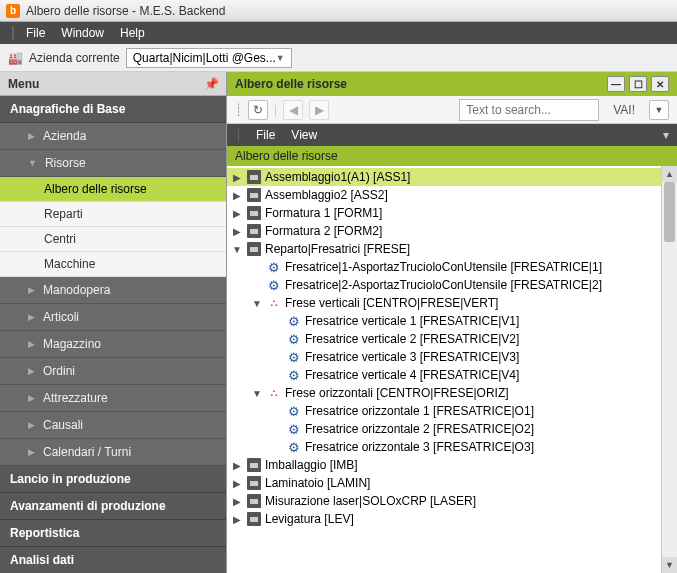  What do you see at coordinates (209, 58) in the screenshot?
I see `azienda-combo: Quarta|Nicim|Lotti @Ges... ▼` at bounding box center [209, 58].